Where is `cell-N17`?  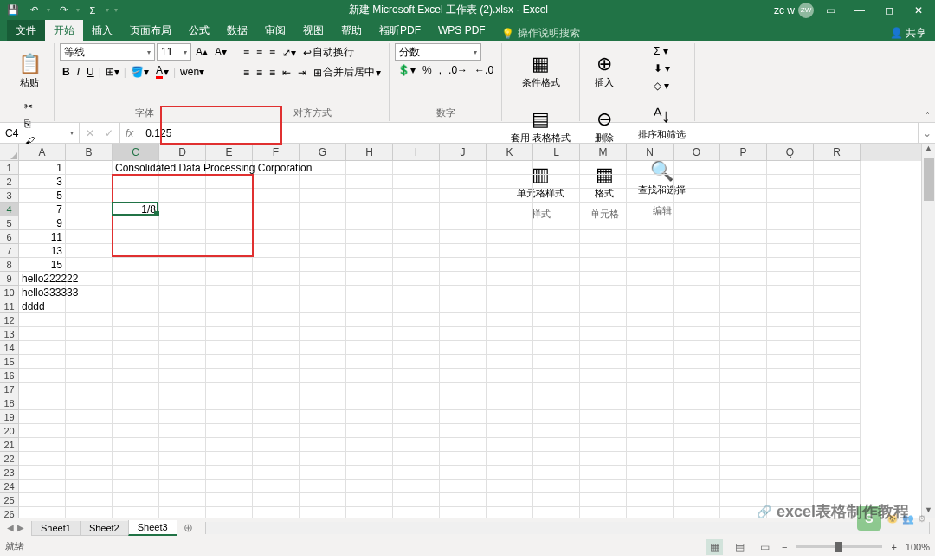
cell-N17 is located at coordinates (650, 389).